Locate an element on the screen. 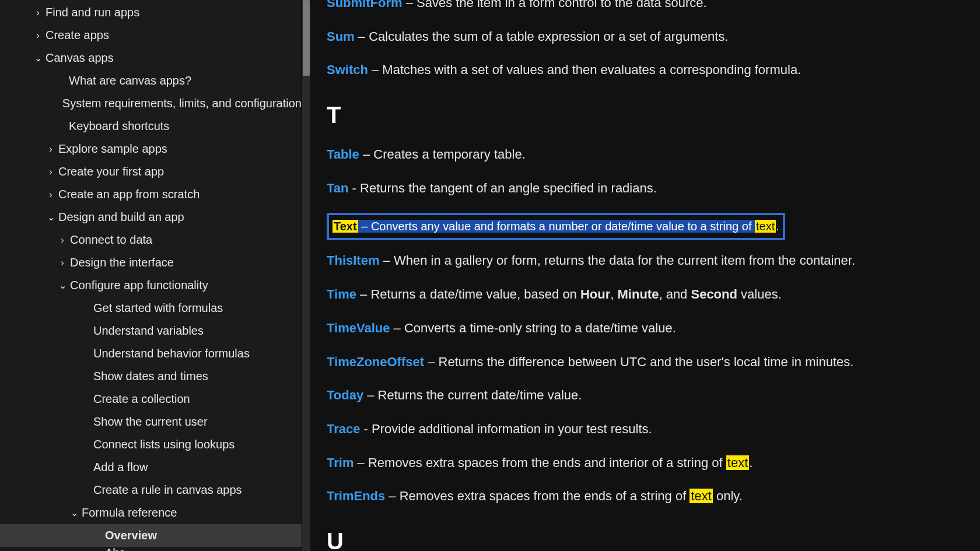  nav-label: System requirements, limits, and configu… is located at coordinates (182, 104).